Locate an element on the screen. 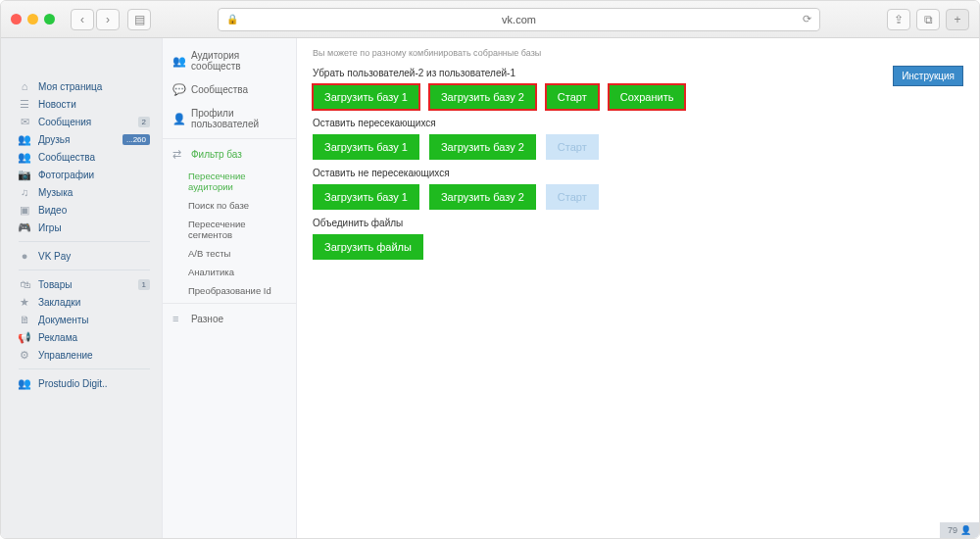 The image size is (980, 539). vk-menu-item: ★Закладки is located at coordinates (84, 302).